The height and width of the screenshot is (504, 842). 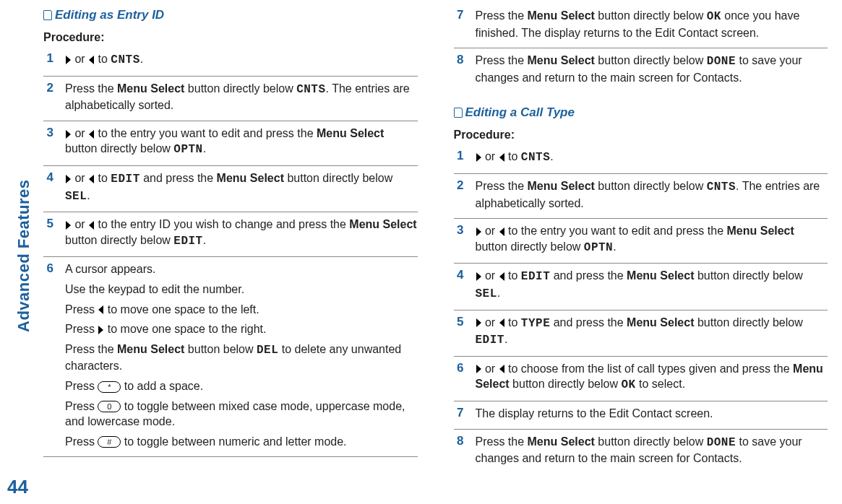 I want to click on text: Use the keypad to edit the number., so click(x=241, y=290).